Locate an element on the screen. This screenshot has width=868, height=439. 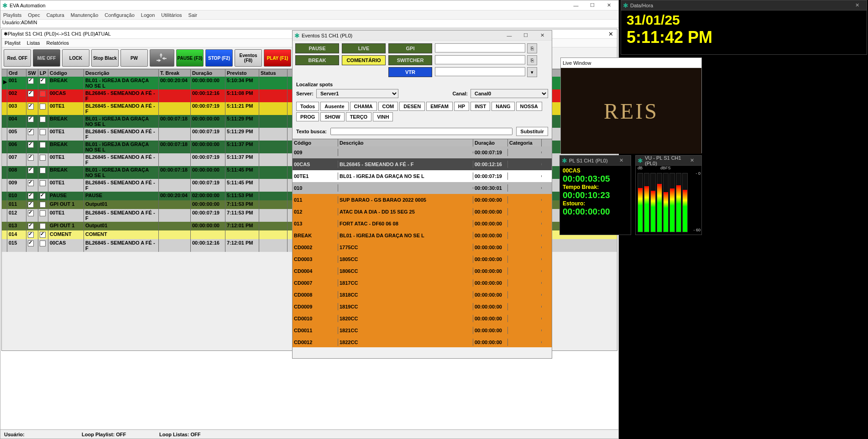
ev-coment-button: COMENTÁRIO is located at coordinates (364, 60).